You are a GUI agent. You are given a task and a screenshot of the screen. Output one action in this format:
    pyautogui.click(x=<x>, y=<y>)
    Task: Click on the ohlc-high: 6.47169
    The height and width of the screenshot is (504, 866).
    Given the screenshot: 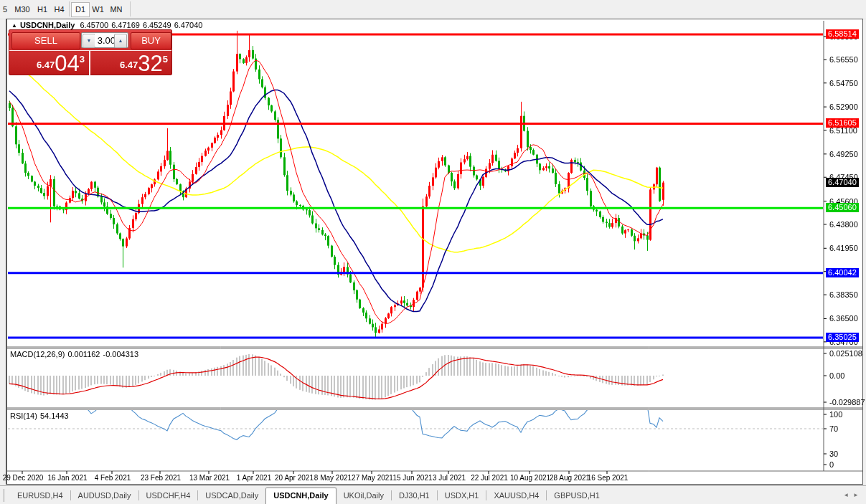 What is the action you would take?
    pyautogui.click(x=126, y=25)
    